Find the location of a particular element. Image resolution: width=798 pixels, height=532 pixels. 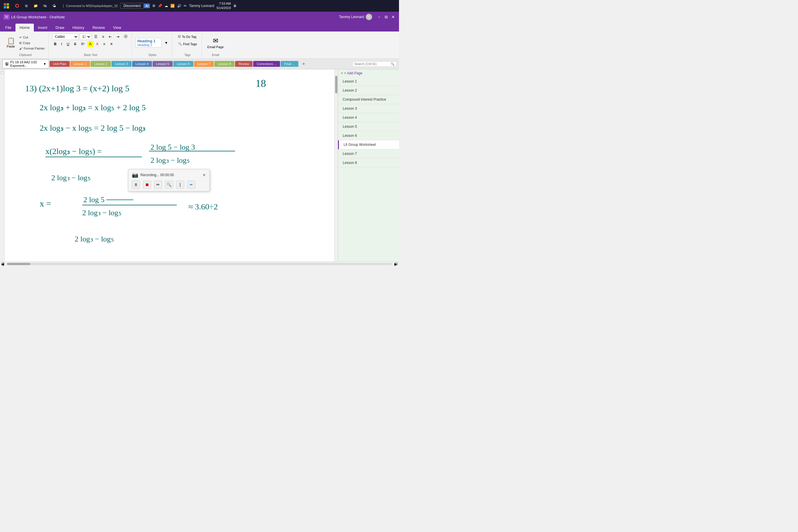

tab-view: View is located at coordinates (117, 28).